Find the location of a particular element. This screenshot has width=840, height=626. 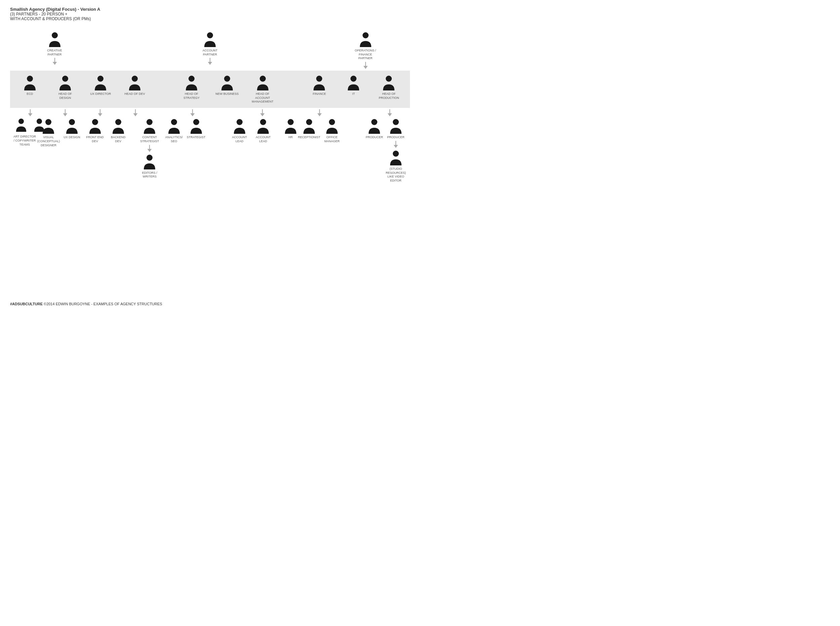

label-content-strategist: CONTENT STRATEGIST is located at coordinates (150, 139).